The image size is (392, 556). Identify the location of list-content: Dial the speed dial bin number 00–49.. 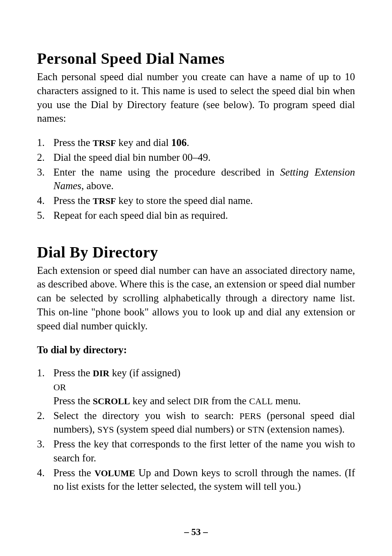
(204, 158).